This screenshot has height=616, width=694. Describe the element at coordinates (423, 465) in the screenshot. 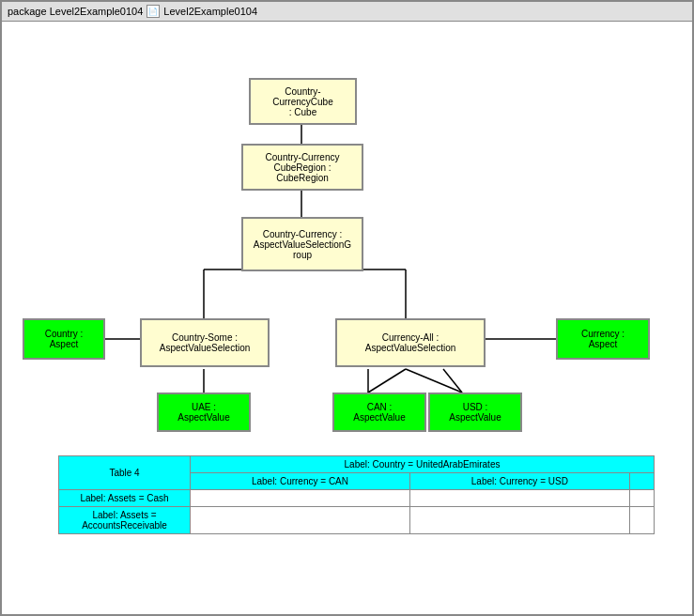

I see `table-col-header: Label: Country = UnitedArabEmirates` at that location.